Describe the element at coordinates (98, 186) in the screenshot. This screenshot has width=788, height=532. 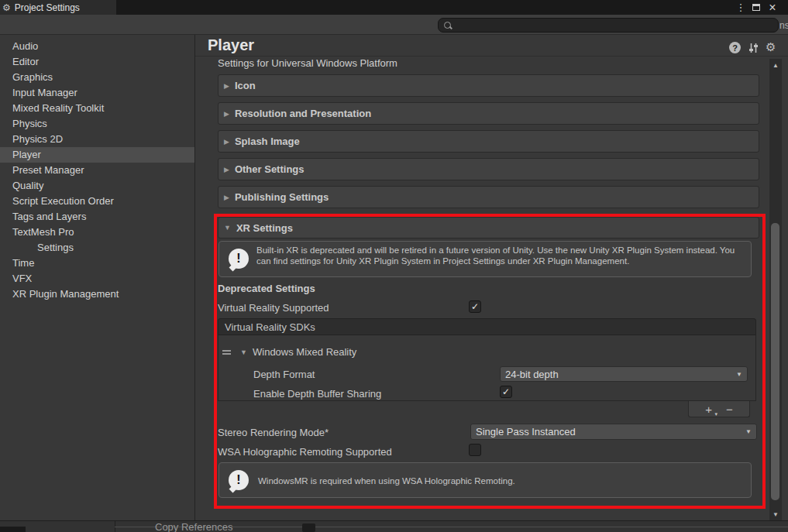
I see `sidebar-item-quality: Quality` at that location.